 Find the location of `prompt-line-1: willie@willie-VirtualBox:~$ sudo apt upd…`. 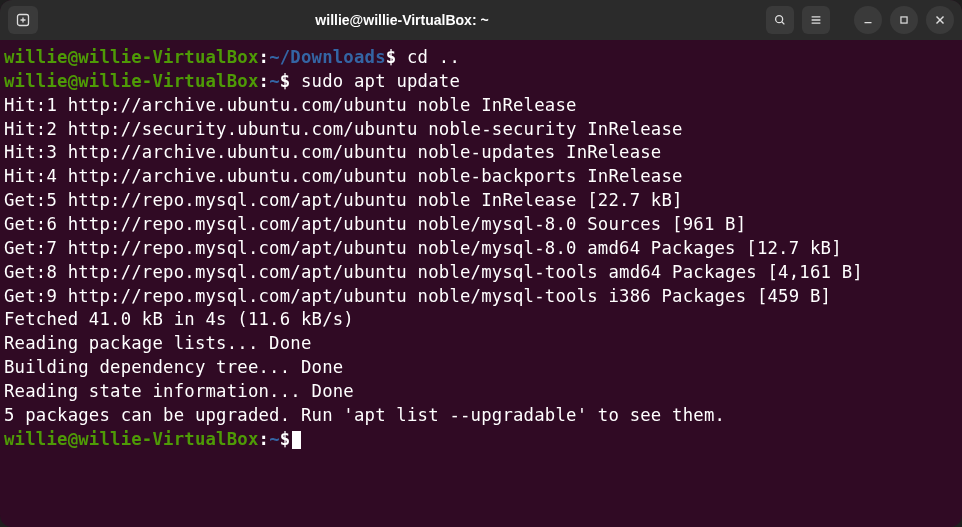

prompt-line-1: willie@willie-VirtualBox:~$ sudo apt upd… is located at coordinates (232, 81).